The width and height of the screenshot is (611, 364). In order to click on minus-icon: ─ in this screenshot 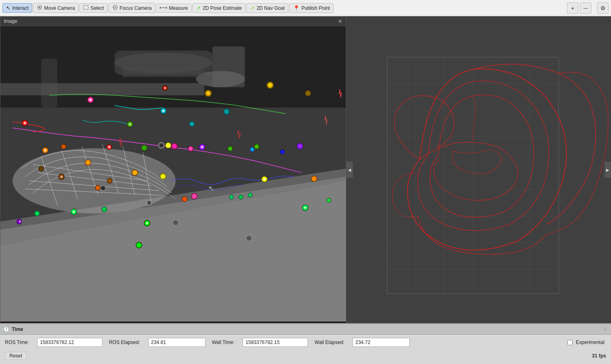, I will do `click(586, 8)`.